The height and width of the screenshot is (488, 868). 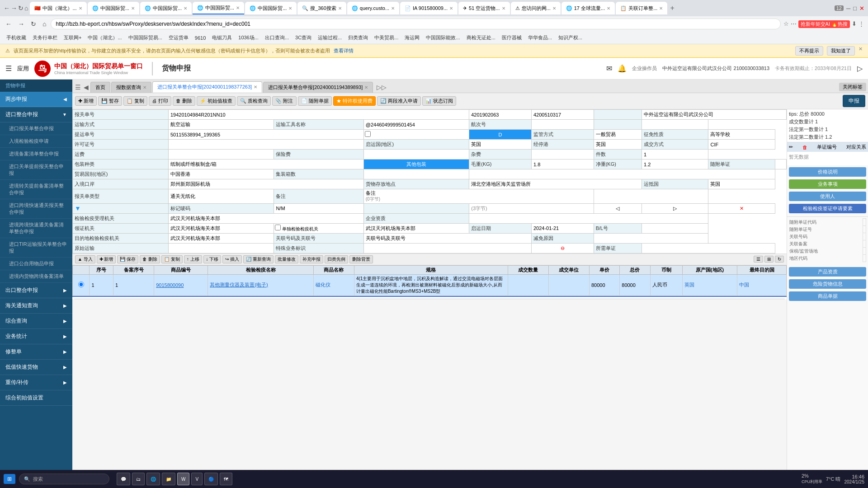 What do you see at coordinates (36, 277) in the screenshot?
I see `sidebar-sub-inland-goods: 进境内货物跨境备案清单` at bounding box center [36, 277].